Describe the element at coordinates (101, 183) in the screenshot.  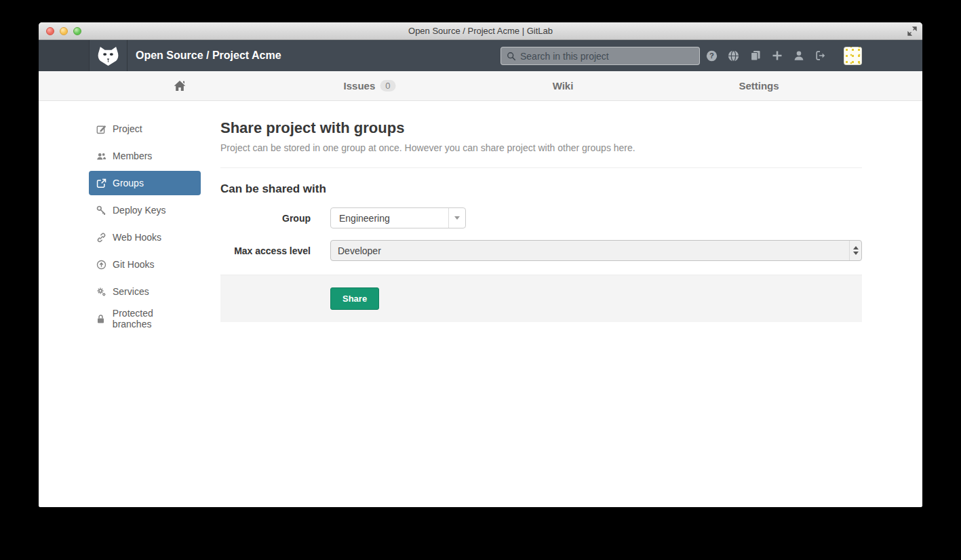
I see `share-square-icon` at that location.